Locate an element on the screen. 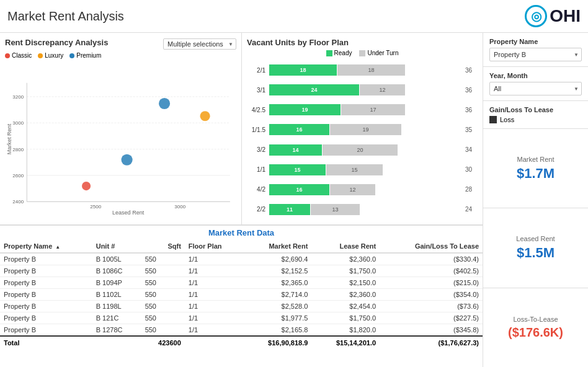 The width and height of the screenshot is (588, 367). bar-group: 16 12 is located at coordinates (364, 190).